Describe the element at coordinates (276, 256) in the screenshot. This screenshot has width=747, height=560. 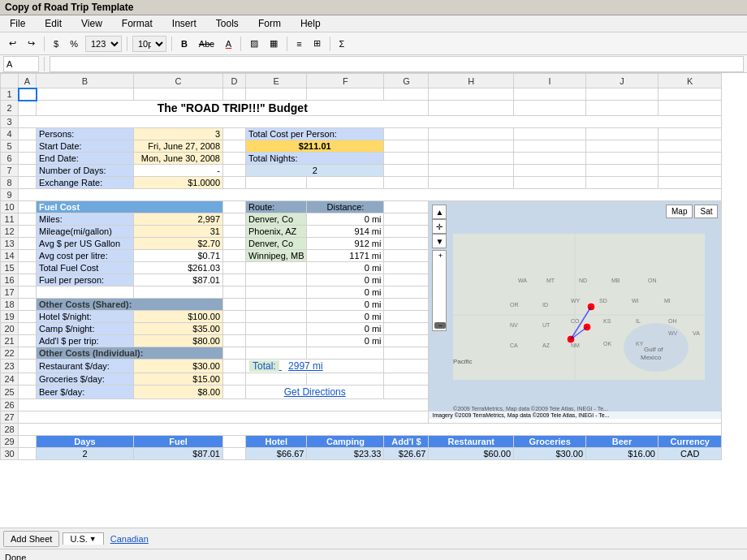
I see `route4: Winnipeg, MB` at that location.